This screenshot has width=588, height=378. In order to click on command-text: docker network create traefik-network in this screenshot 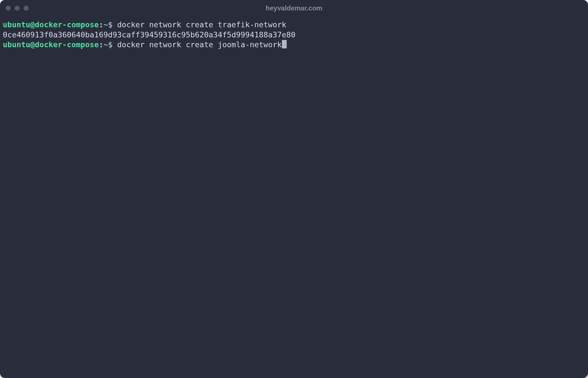, I will do `click(199, 25)`.